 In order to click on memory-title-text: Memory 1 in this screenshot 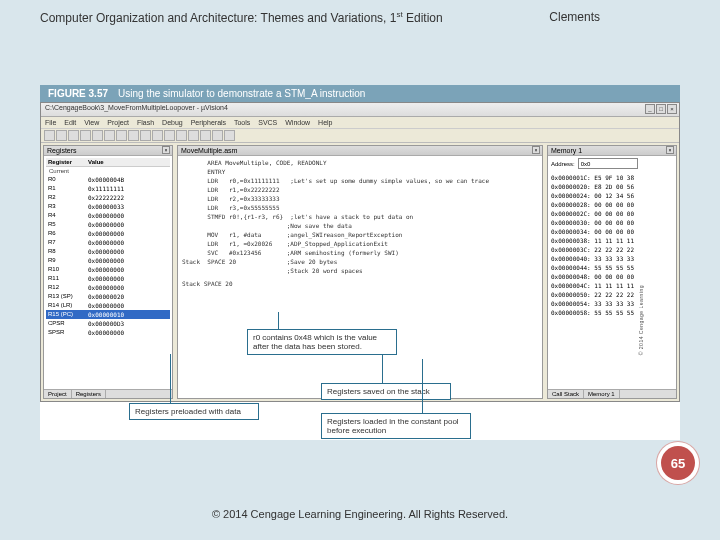, I will do `click(566, 150)`.